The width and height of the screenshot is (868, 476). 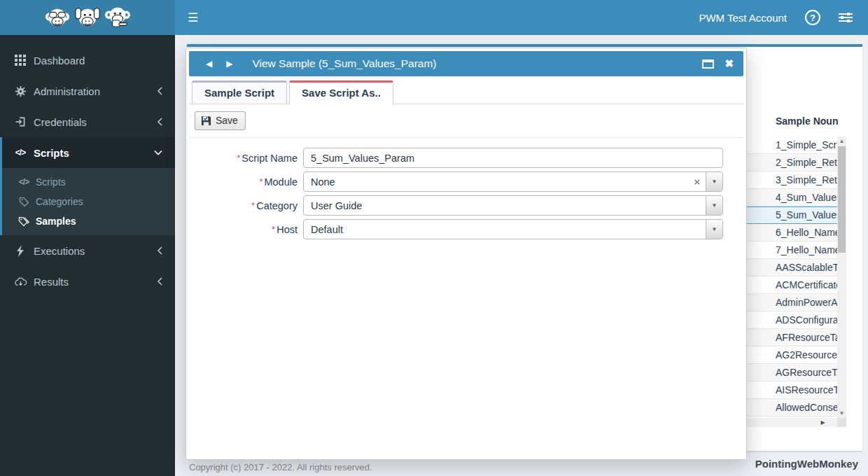 What do you see at coordinates (466, 64) in the screenshot?
I see `dialog-titlebar: ◀ ▶ View Sample (5_Sum_Values_Param) ✖` at bounding box center [466, 64].